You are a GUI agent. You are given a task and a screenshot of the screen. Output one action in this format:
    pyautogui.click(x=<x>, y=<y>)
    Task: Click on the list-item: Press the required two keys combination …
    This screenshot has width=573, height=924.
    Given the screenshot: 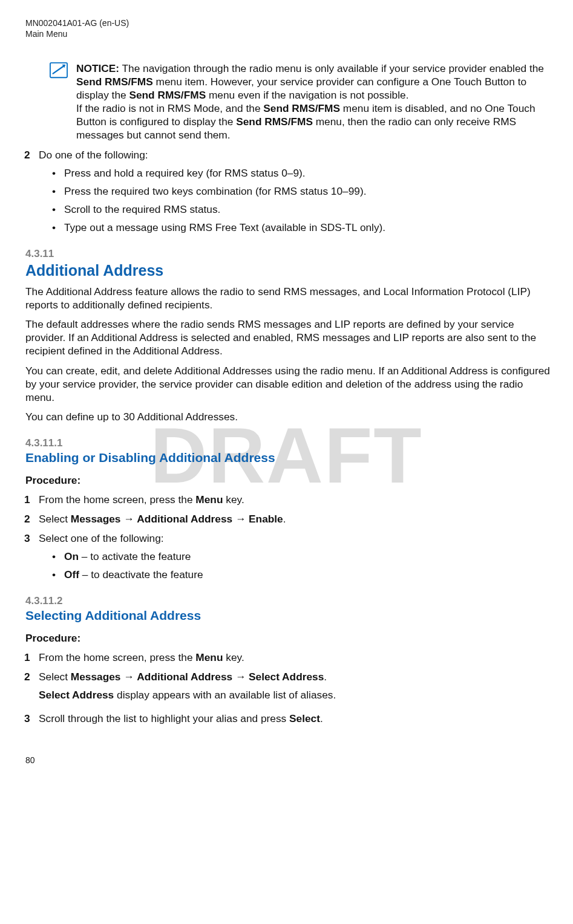 What is the action you would take?
    pyautogui.click(x=301, y=191)
    